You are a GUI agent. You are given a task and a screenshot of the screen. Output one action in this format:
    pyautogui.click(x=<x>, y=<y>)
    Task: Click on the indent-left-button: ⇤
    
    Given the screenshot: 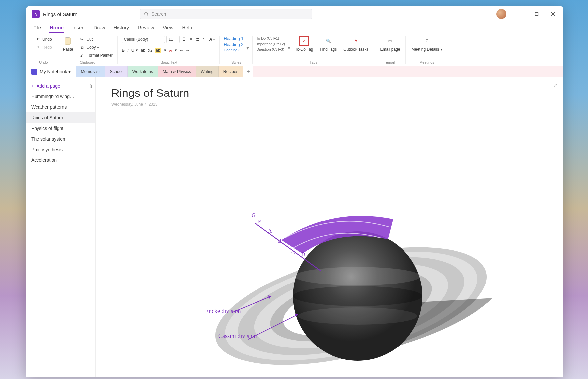 What is the action you would take?
    pyautogui.click(x=181, y=50)
    